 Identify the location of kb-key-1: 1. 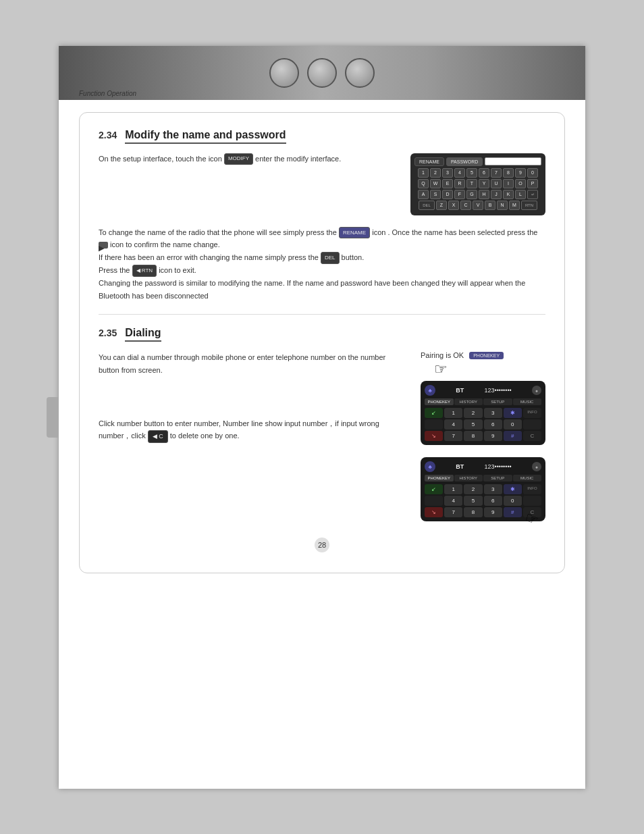
(423, 173).